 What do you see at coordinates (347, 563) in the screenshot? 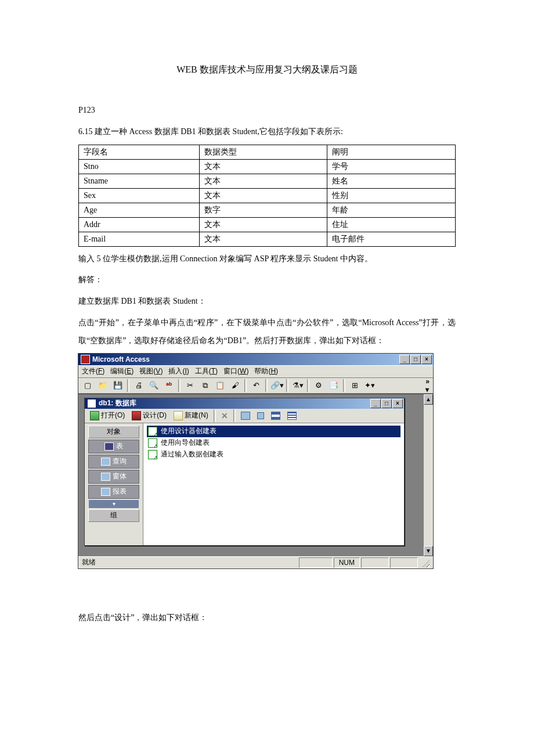
I see `status-num: NUM` at bounding box center [347, 563].